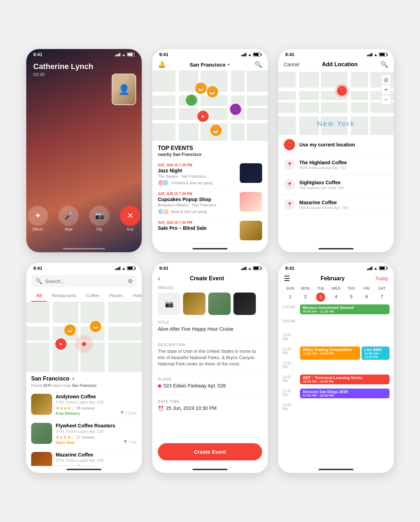 The image size is (420, 522). I want to click on location-item-1: 📍 The Highland Coffee 9638 Retta Islands…, so click(336, 165).